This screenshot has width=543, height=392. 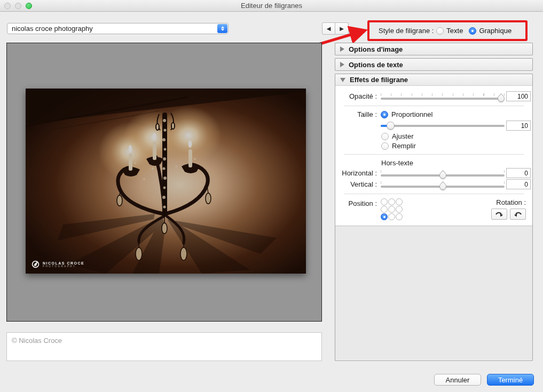 I want to click on done-button: Terminé, so click(x=510, y=380).